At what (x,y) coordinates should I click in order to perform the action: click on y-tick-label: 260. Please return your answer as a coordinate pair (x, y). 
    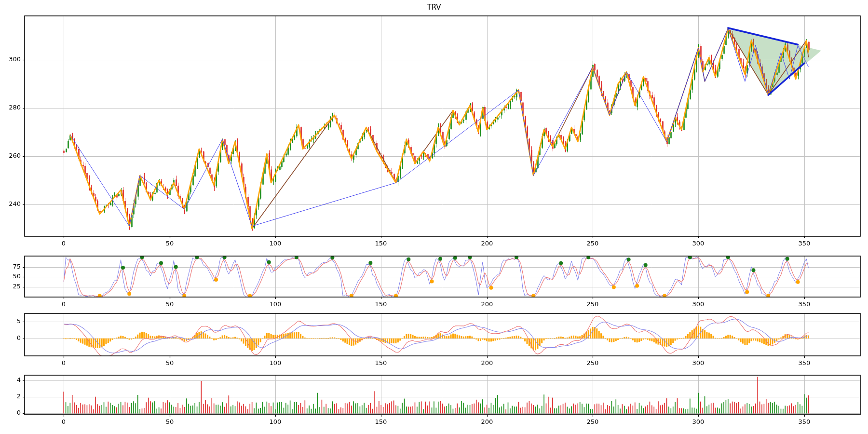
    Looking at the image, I should click on (13, 155).